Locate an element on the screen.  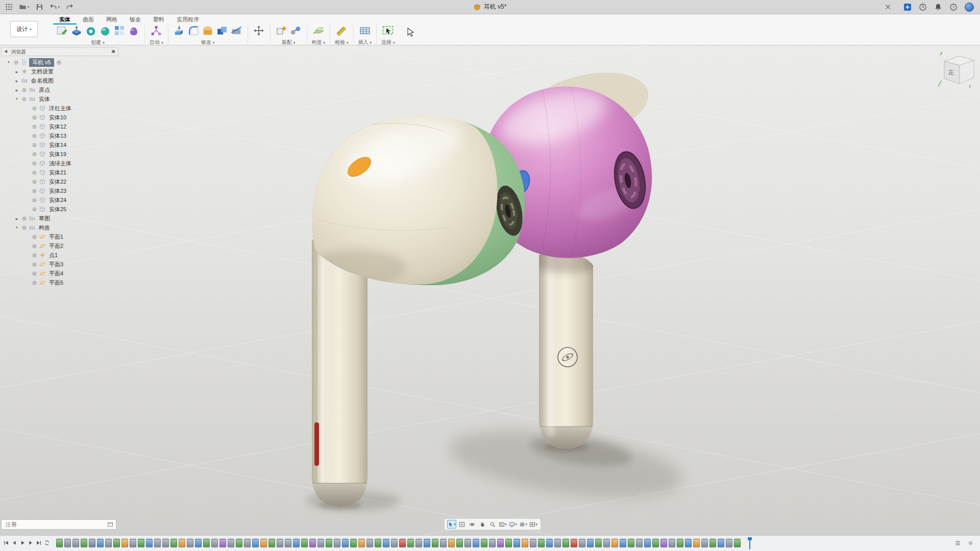
orbit-button is located at coordinates (472, 524).